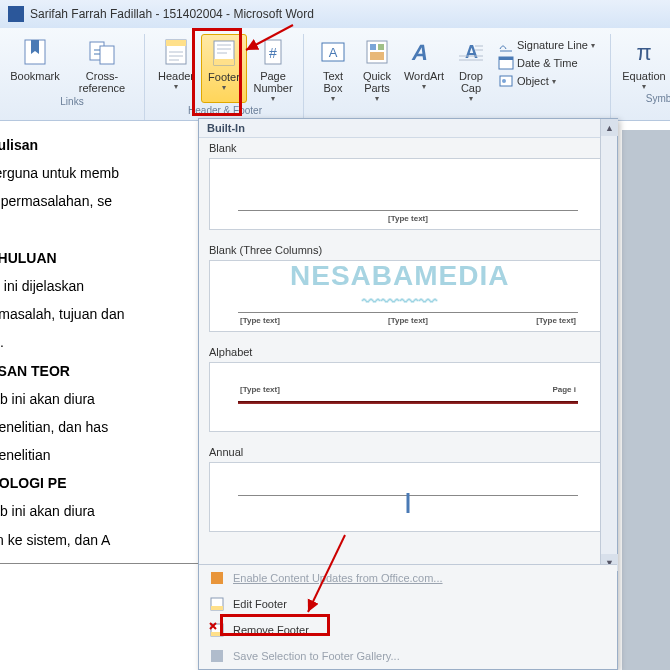  What do you see at coordinates (408, 630) in the screenshot?
I see `menu-remove-footer: Remove Footer` at bounding box center [408, 630].